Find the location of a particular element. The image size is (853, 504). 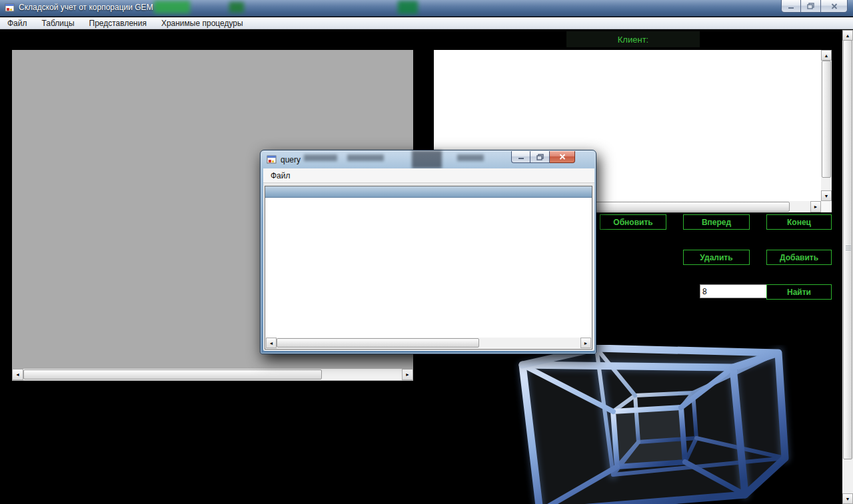

menu-tables: Таблицы is located at coordinates (59, 23).